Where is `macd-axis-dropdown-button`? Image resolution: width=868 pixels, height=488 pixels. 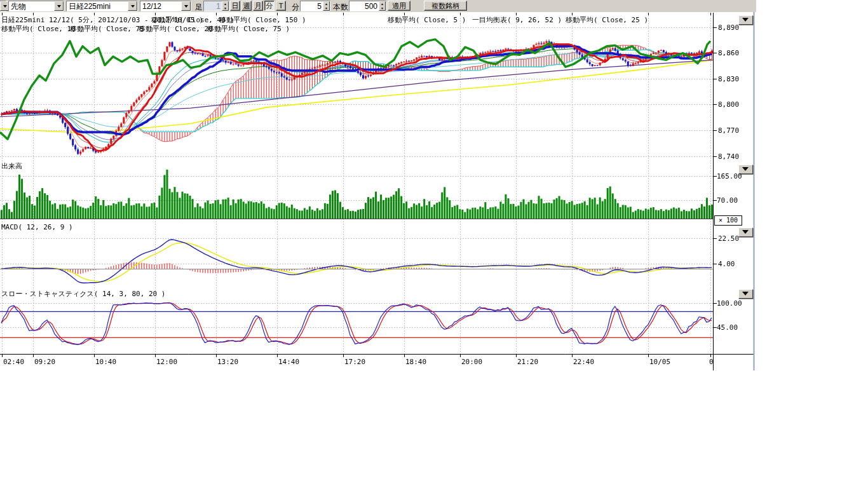
macd-axis-dropdown-button is located at coordinates (746, 233).